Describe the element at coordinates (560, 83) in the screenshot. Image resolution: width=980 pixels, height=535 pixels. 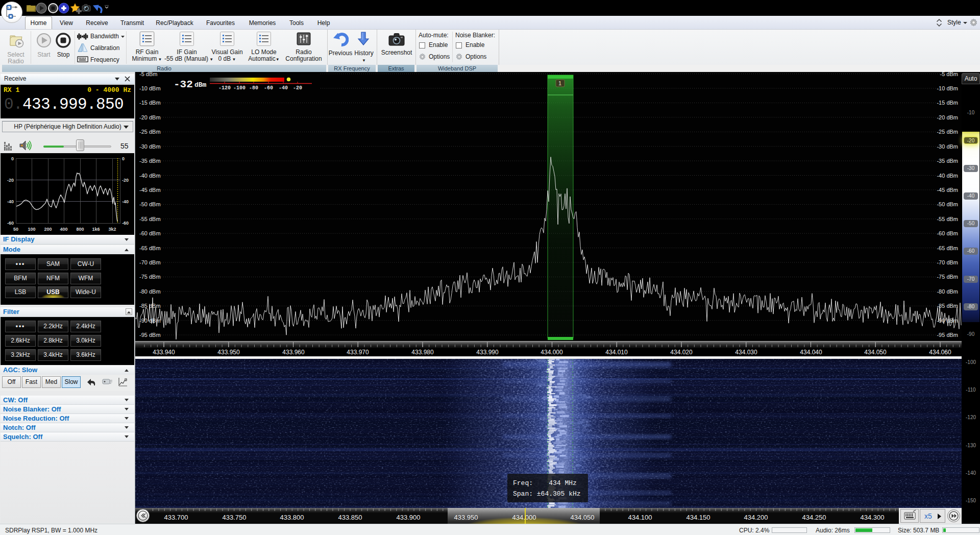
I see `svg-text: 1` at that location.